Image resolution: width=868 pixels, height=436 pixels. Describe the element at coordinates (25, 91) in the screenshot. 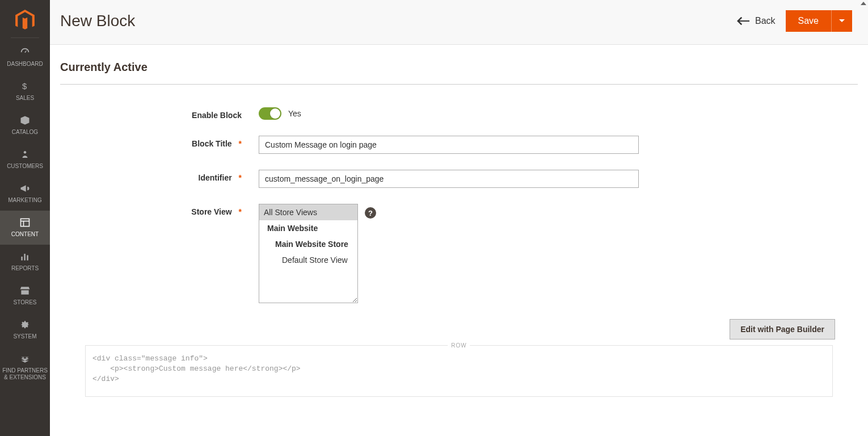

I see `sidebar-item-sales: $ SALES` at that location.